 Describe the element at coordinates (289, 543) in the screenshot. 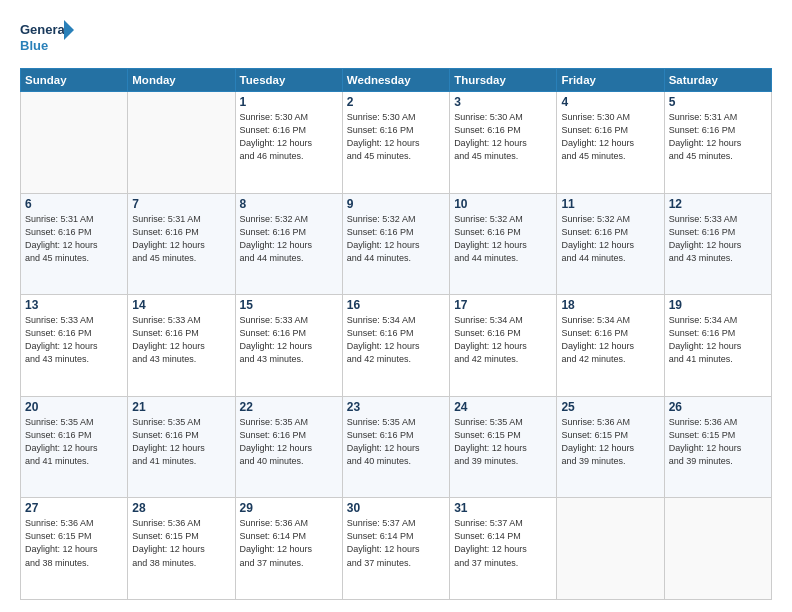

I see `day-info: Sunrise: 5:36 AM Sunset: 6:14 PM Dayligh…` at that location.